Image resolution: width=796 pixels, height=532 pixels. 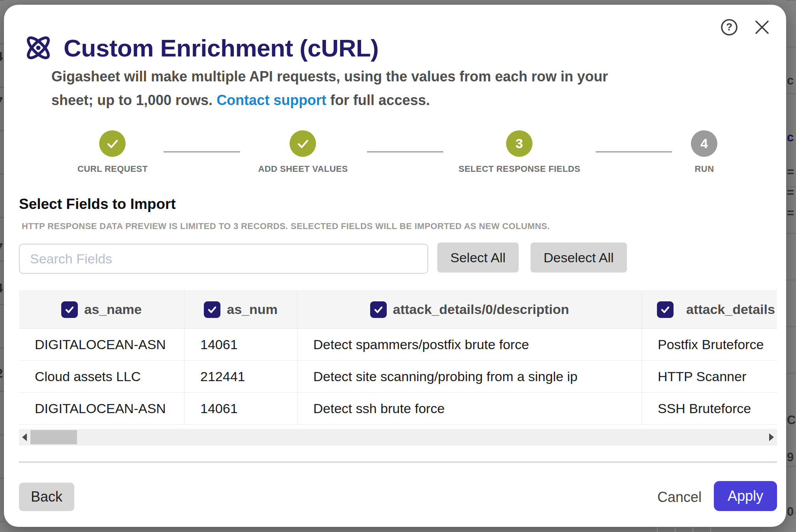 What do you see at coordinates (791, 266) in the screenshot?
I see `background-sheet-right-edge: cc===C90` at bounding box center [791, 266].